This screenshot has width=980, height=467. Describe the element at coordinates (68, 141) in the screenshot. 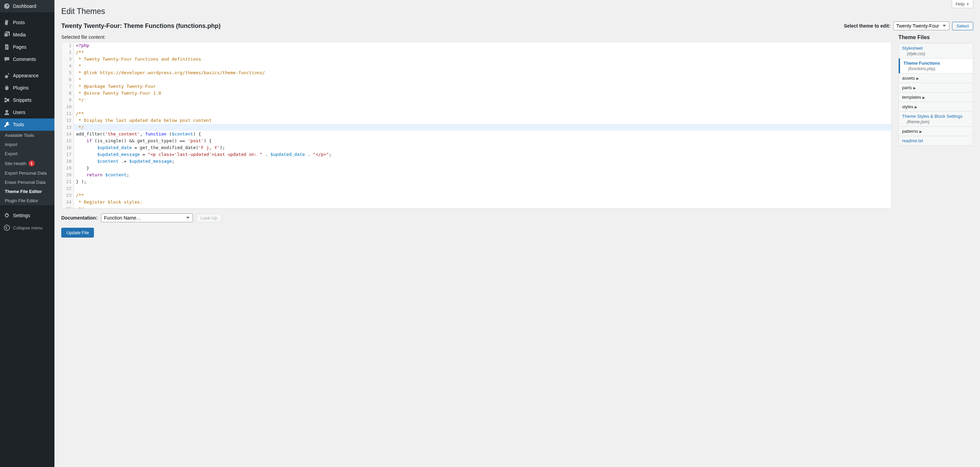

I see `line-number: 15` at that location.